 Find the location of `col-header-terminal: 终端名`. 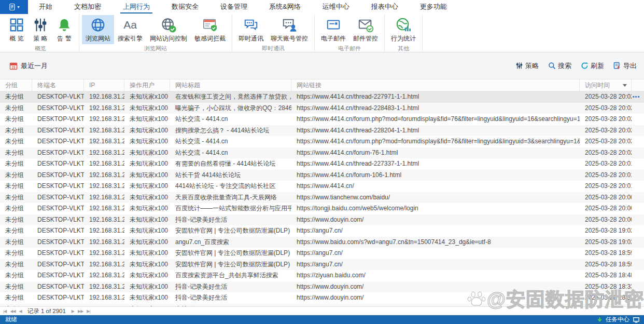

col-header-terminal: 终端名 is located at coordinates (58, 85).